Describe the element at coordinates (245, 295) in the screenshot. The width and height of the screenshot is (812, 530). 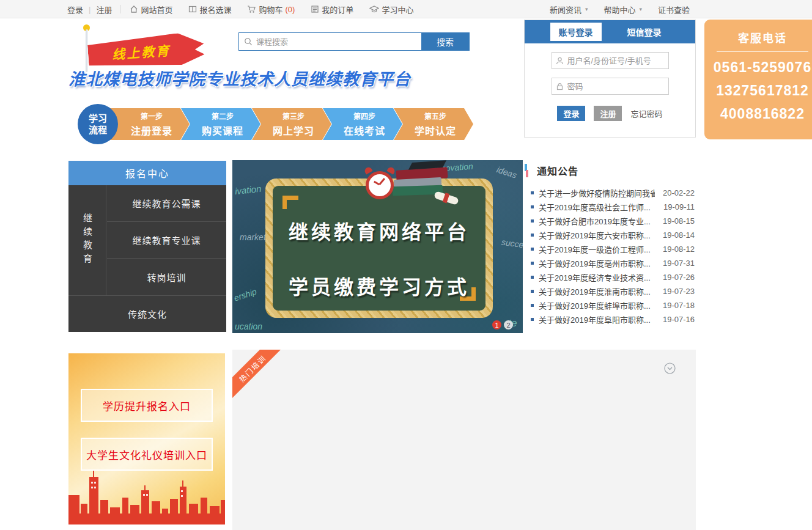
I see `banner-doodle: ership` at that location.